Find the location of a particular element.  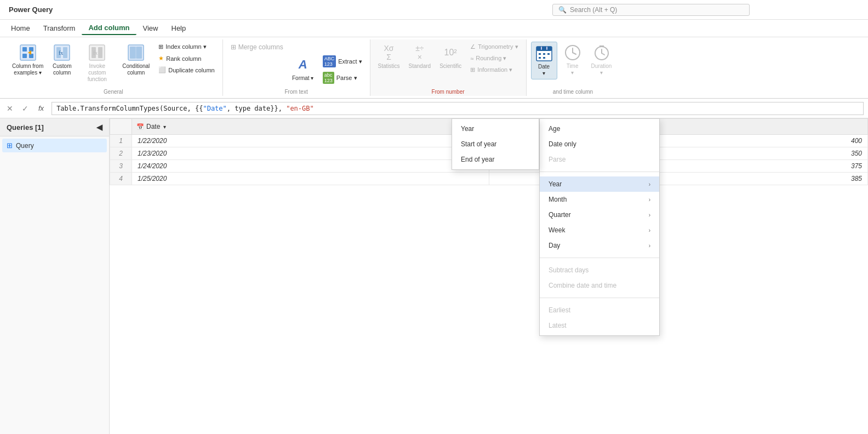

date-label: Date▾ is located at coordinates (544, 70).